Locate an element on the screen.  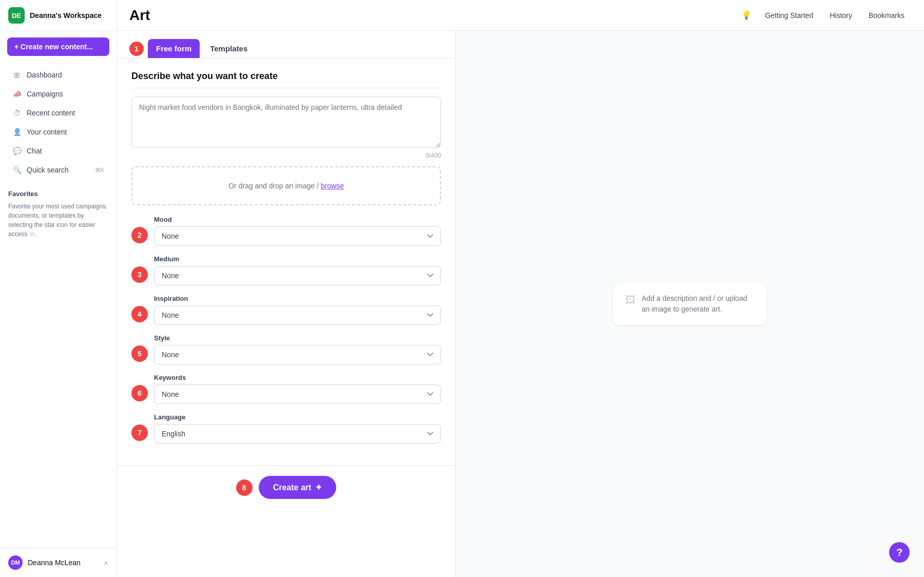
bookmarks-button: Bookmarks is located at coordinates (887, 15).